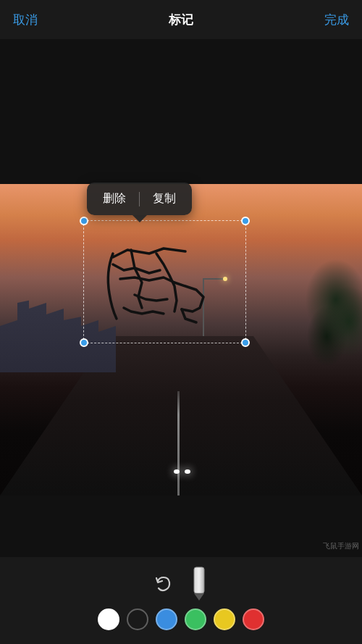 The height and width of the screenshot is (644, 362). Describe the element at coordinates (25, 20) in the screenshot. I see `cancel-button: 取消` at that location.